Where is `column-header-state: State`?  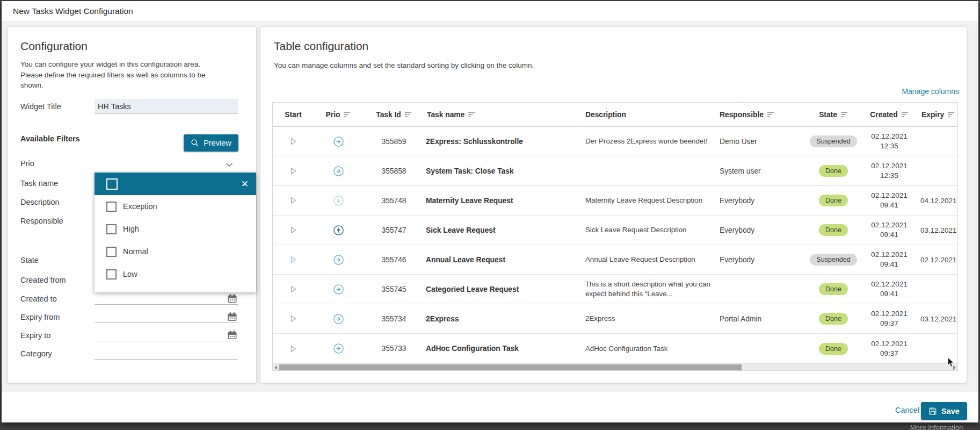 column-header-state: State is located at coordinates (833, 114).